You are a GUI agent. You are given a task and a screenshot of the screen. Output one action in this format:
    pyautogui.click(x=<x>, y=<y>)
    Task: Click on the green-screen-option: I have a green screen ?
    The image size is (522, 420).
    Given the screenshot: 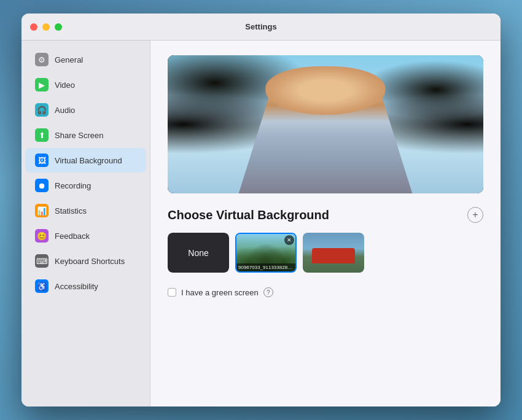 What is the action you would take?
    pyautogui.click(x=325, y=292)
    